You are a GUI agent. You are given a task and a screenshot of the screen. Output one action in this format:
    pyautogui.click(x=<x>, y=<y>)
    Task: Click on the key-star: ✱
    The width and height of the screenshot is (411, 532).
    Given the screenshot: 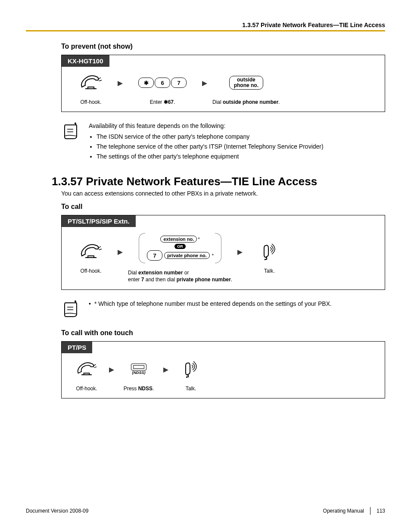 What is the action you would take?
    pyautogui.click(x=146, y=83)
    